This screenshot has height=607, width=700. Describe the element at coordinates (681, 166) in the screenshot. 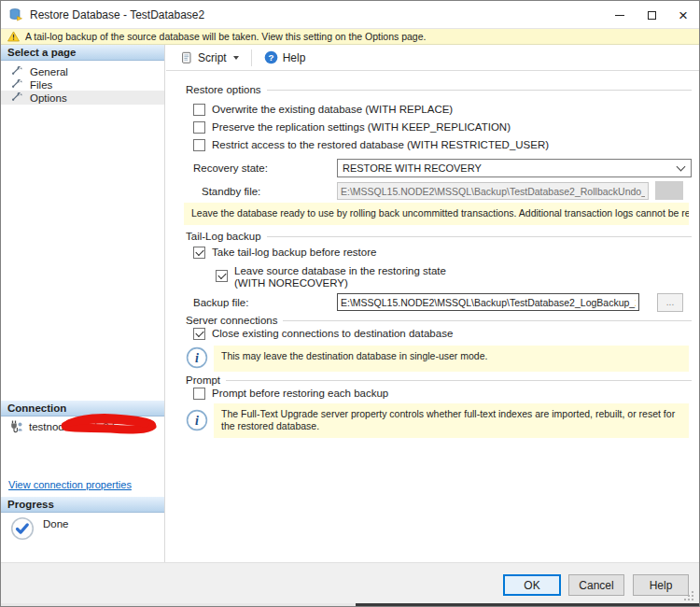

I see `chevron-down-icon` at that location.